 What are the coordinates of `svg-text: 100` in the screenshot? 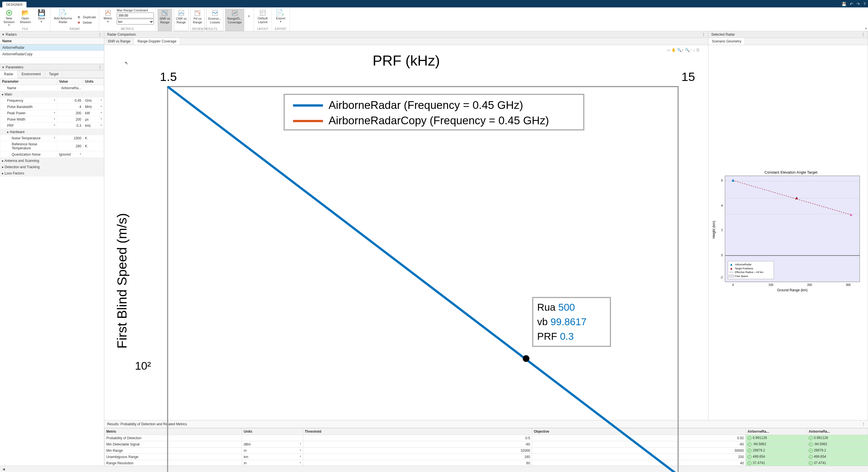 It's located at (771, 285).